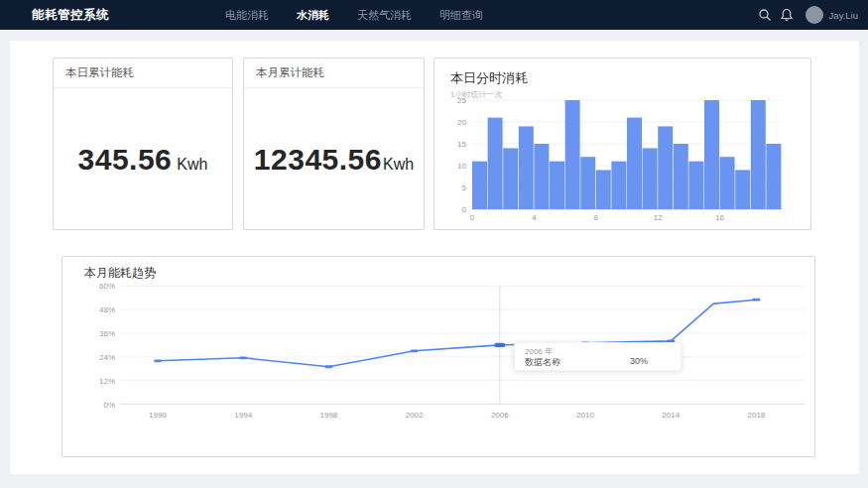 Image resolution: width=868 pixels, height=488 pixels. I want to click on svg-text: 36%, so click(107, 333).